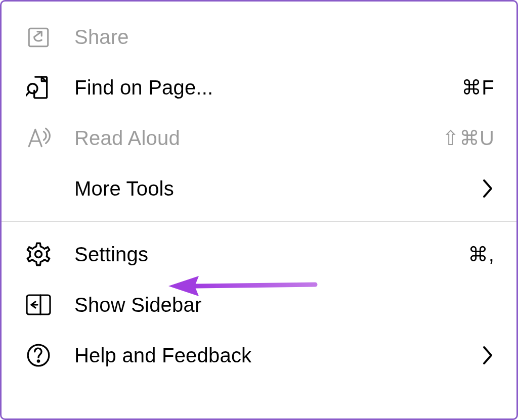 This screenshot has height=420, width=518. I want to click on menu-item-more-tools-label: More Tools, so click(278, 189).